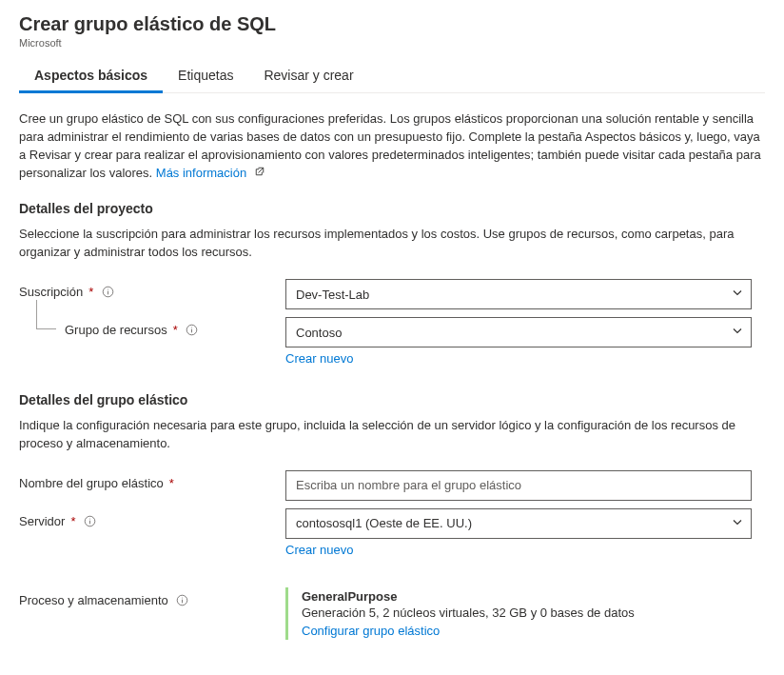 The image size is (784, 675). What do you see at coordinates (519, 613) in the screenshot?
I see `compute-summary: GeneralPurpose Generación 5, 2 núcleos v…` at bounding box center [519, 613].